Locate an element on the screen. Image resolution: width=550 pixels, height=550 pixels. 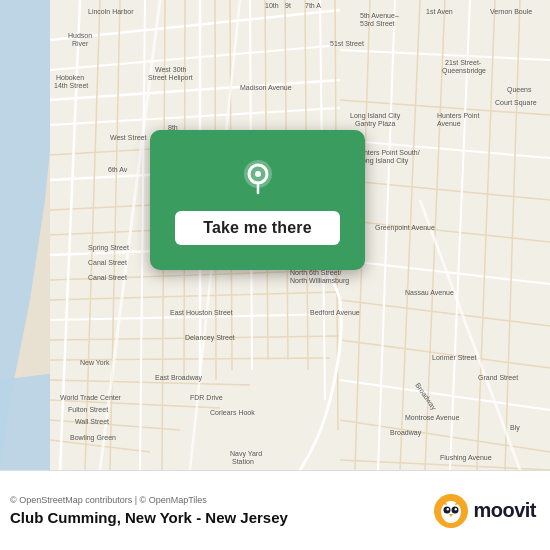
svg-text: Fulton Street is located at coordinates (88, 410).